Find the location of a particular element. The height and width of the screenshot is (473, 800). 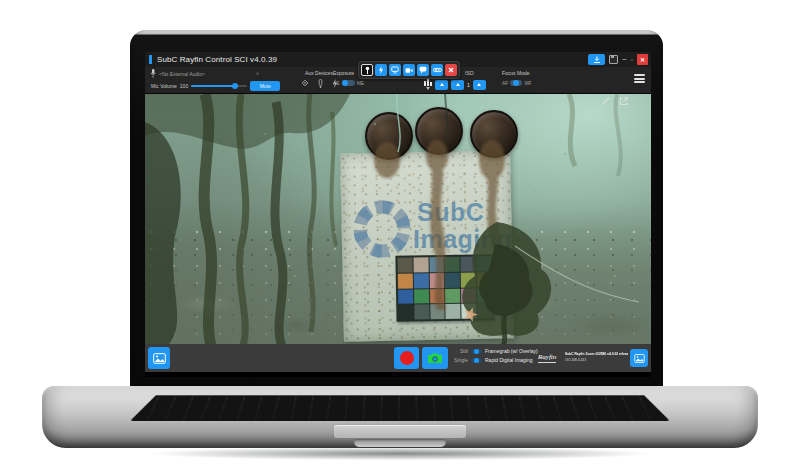

camera-icon is located at coordinates (435, 358).